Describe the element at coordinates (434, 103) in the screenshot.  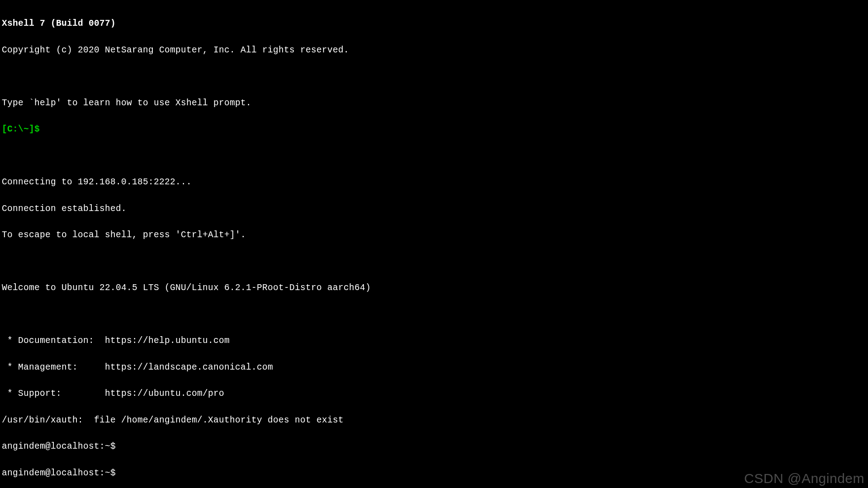
I see `help-hint: Type `help' to learn how to use Xshell p…` at that location.